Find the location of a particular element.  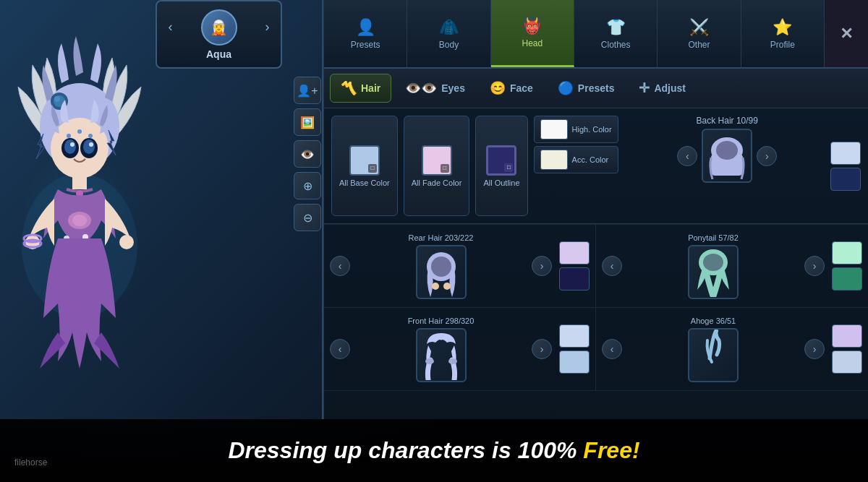

tab-head: 👹 Head is located at coordinates (532, 33).